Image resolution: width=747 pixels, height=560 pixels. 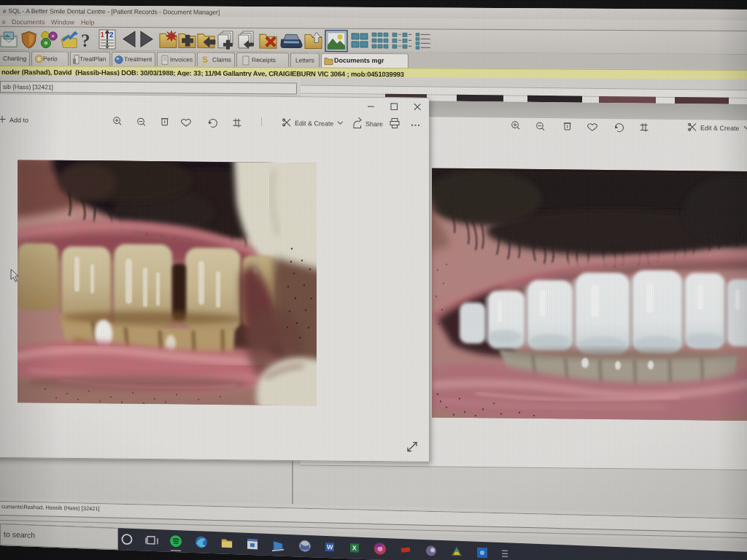 I want to click on svg-text: Share, so click(x=374, y=124).